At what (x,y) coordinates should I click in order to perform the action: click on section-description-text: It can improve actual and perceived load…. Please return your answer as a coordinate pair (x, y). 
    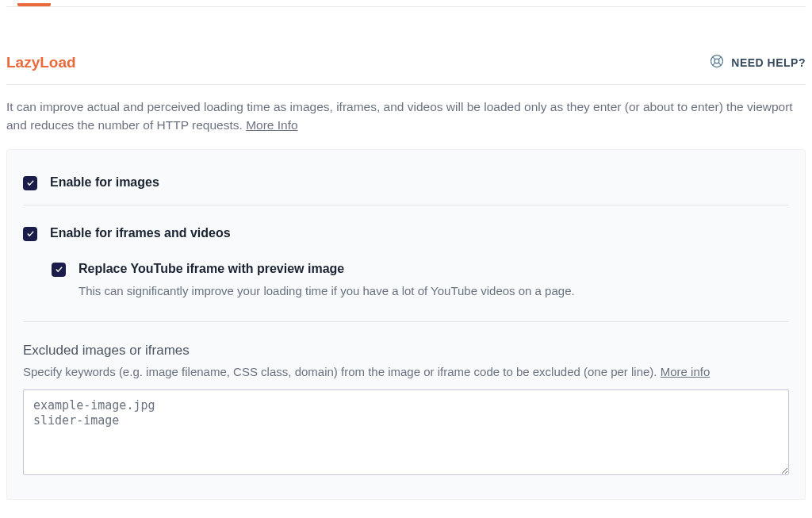
    Looking at the image, I should click on (400, 116).